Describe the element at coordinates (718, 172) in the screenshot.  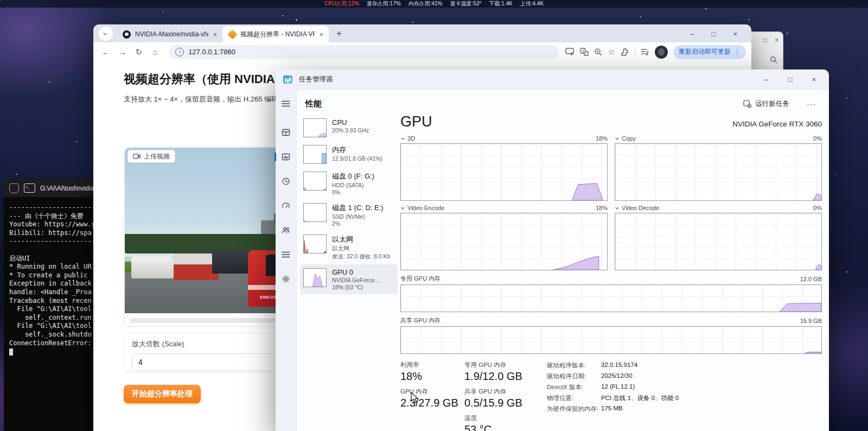
I see `gpu-copy-chart` at that location.